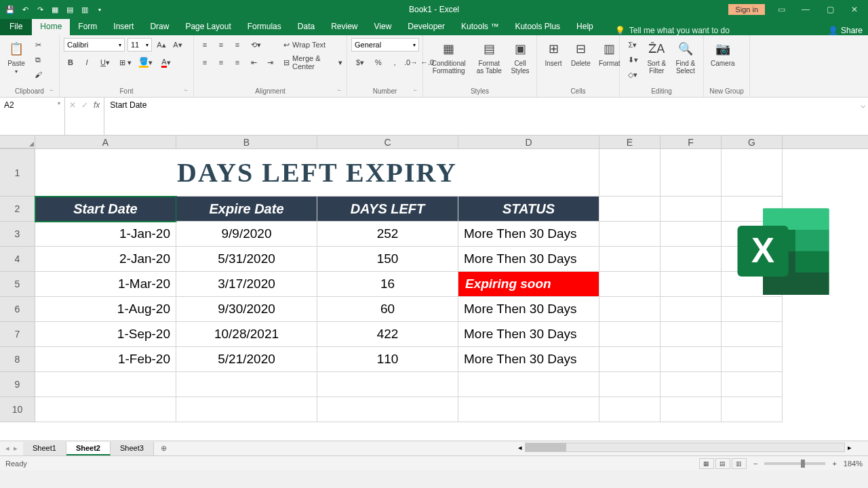 This screenshot has height=488, width=868. What do you see at coordinates (633, 60) in the screenshot?
I see `fill-icon: ⬇▾` at bounding box center [633, 60].